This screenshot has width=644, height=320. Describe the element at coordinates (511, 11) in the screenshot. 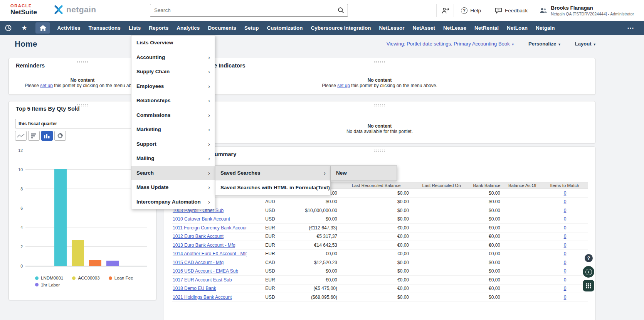

I see `feedback-button: Feedback` at that location.